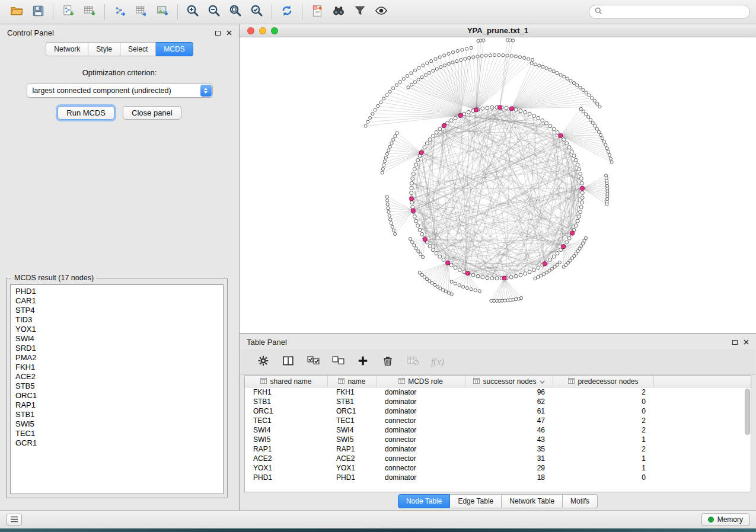 The width and height of the screenshot is (756, 532). Describe the element at coordinates (287, 12) in the screenshot. I see `apply-layout-icon` at that location.